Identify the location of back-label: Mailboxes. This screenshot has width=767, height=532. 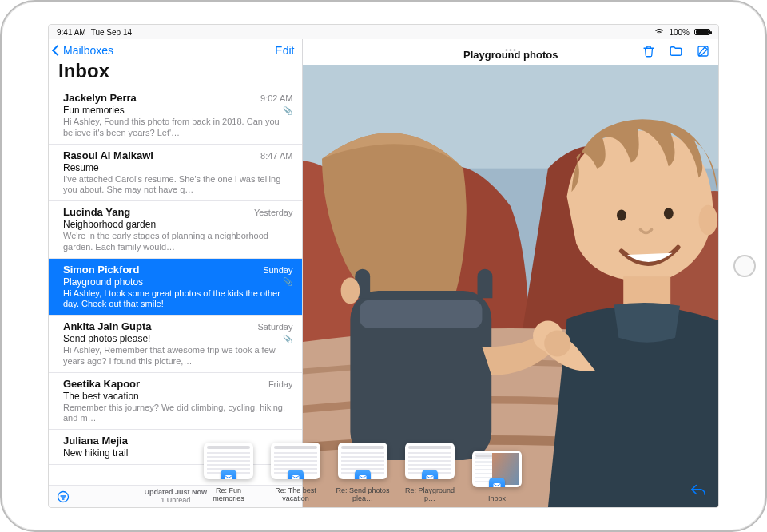
(88, 50).